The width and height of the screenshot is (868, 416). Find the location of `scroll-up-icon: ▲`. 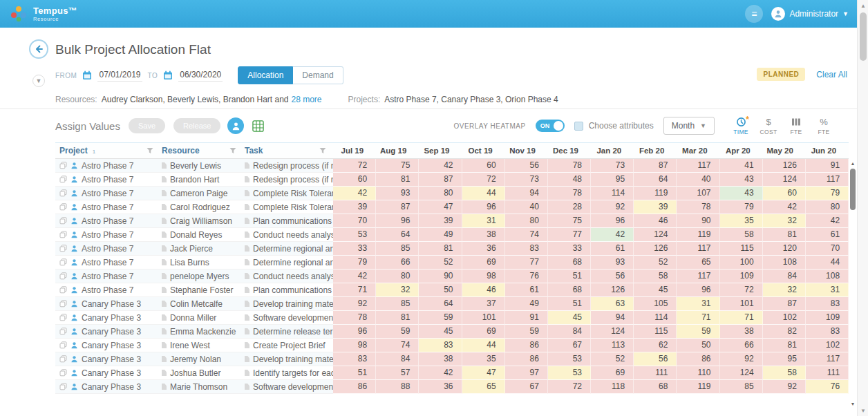

scroll-up-icon: ▲ is located at coordinates (853, 163).